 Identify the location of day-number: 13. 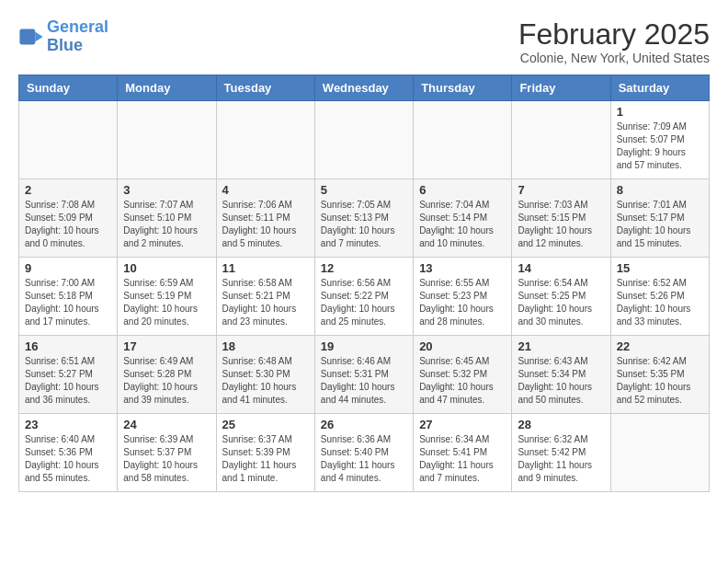
(462, 269).